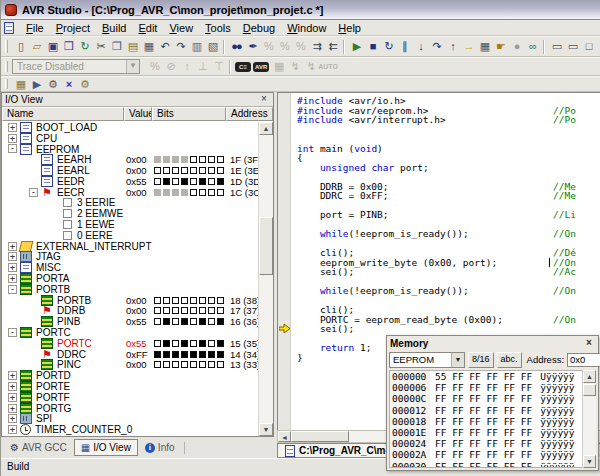  What do you see at coordinates (446, 196) in the screenshot?
I see `code-line: DDRC = 0xFF;//Me` at bounding box center [446, 196].